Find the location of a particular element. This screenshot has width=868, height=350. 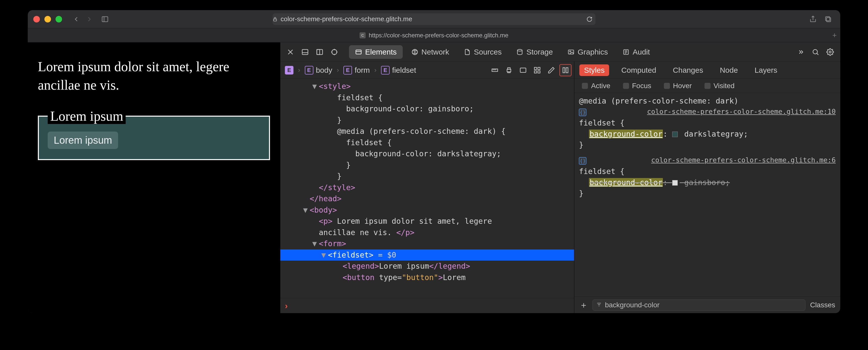

pseudo-visited: Visited is located at coordinates (720, 86).